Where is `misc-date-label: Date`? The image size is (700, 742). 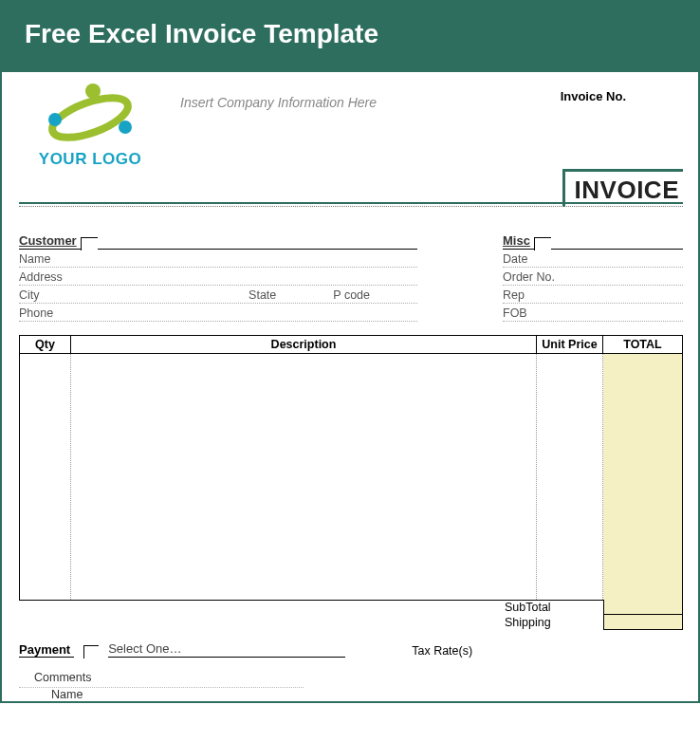 misc-date-label: Date is located at coordinates (530, 259).